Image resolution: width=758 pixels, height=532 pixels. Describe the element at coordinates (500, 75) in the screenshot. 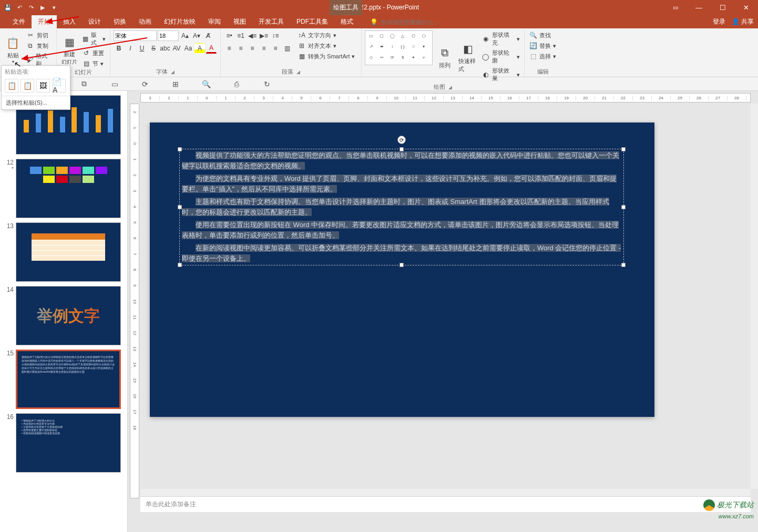

I see `shape-effects-button: ◐形状效果▾` at that location.